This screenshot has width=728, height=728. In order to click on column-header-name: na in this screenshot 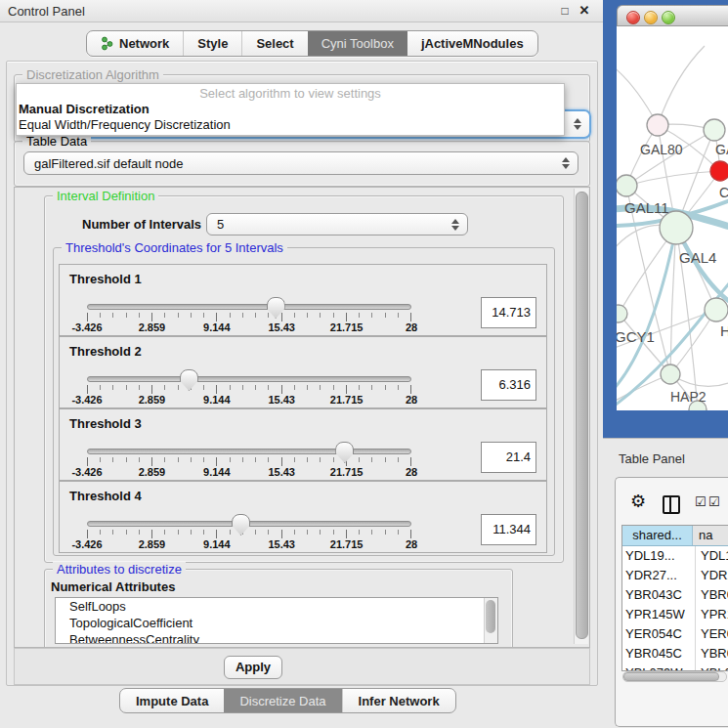, I will do `click(710, 535)`.